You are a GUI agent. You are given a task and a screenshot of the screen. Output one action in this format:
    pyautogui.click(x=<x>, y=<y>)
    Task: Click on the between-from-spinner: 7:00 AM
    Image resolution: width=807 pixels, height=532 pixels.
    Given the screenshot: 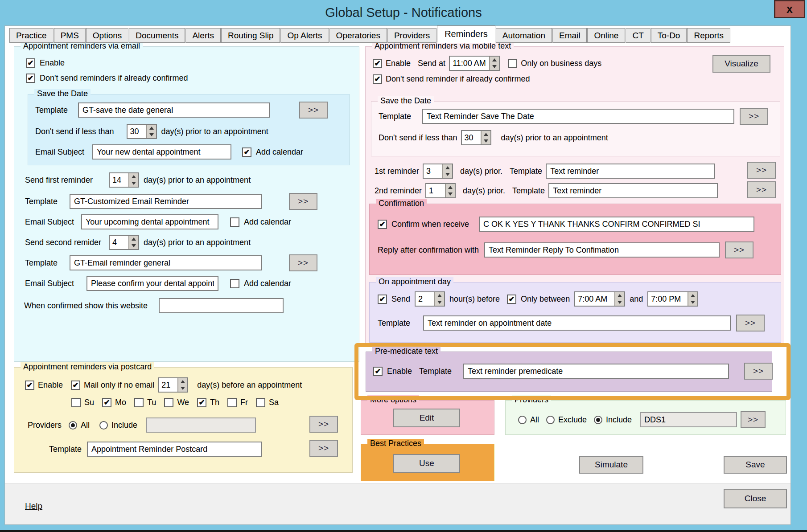 What is the action you would take?
    pyautogui.click(x=600, y=299)
    